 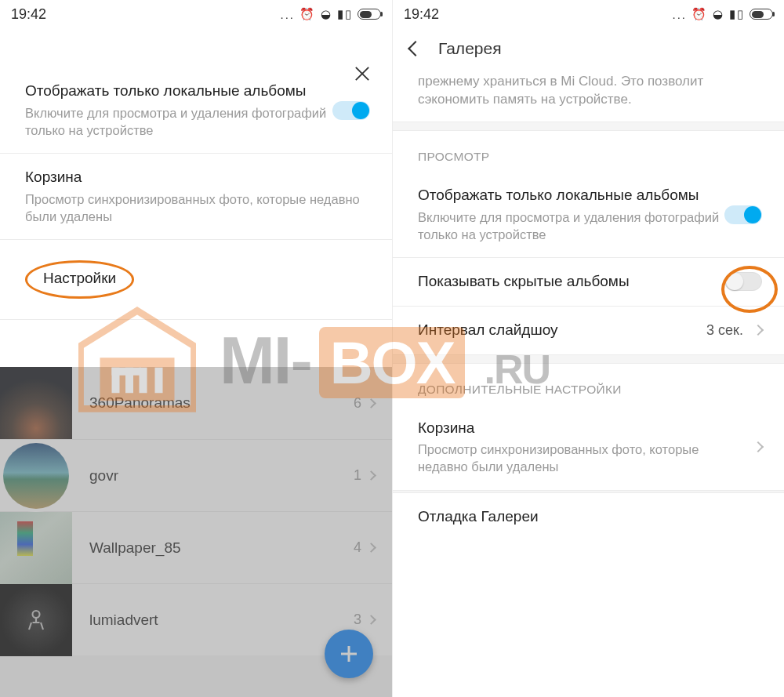 What do you see at coordinates (470, 49) in the screenshot?
I see `page-title: Галерея` at bounding box center [470, 49].